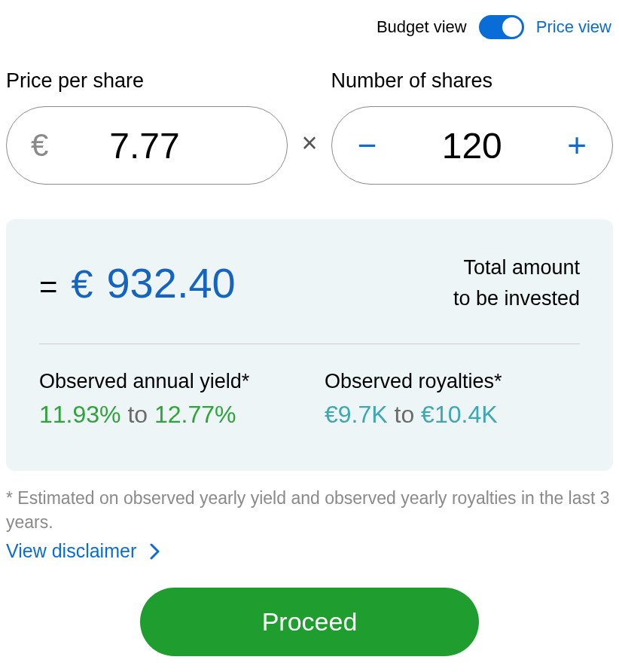 The width and height of the screenshot is (619, 672). What do you see at coordinates (48, 287) in the screenshot?
I see `equals-icon: =` at bounding box center [48, 287].